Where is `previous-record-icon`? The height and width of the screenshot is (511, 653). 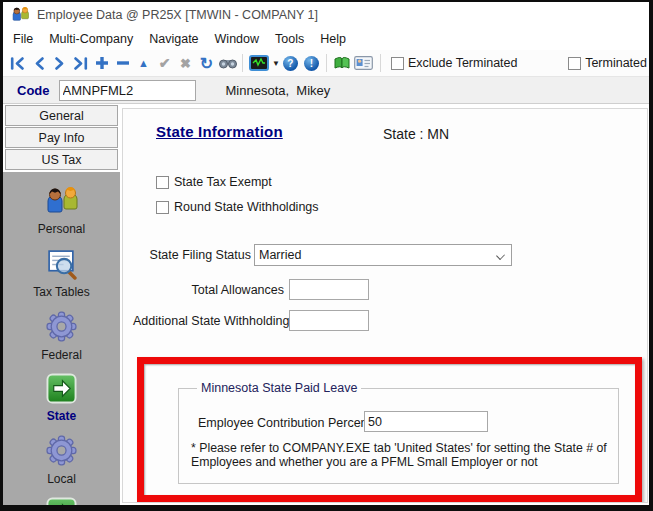
previous-record-icon is located at coordinates (38, 63).